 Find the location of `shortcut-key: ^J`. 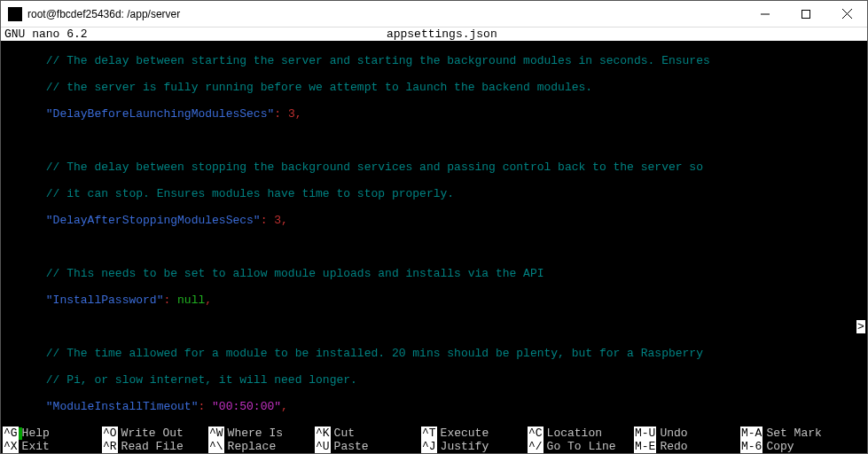

shortcut-key: ^J is located at coordinates (429, 447).